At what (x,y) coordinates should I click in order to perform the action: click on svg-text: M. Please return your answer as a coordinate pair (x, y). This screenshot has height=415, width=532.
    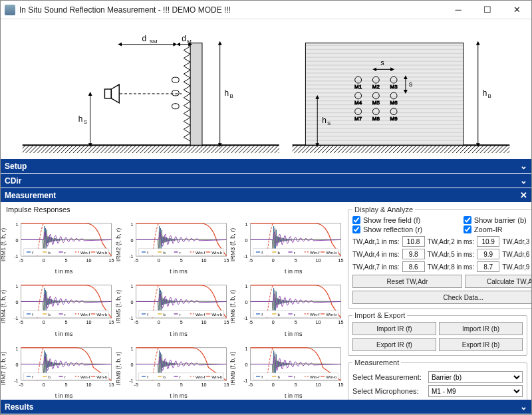
    Looking at the image, I should click on (189, 41).